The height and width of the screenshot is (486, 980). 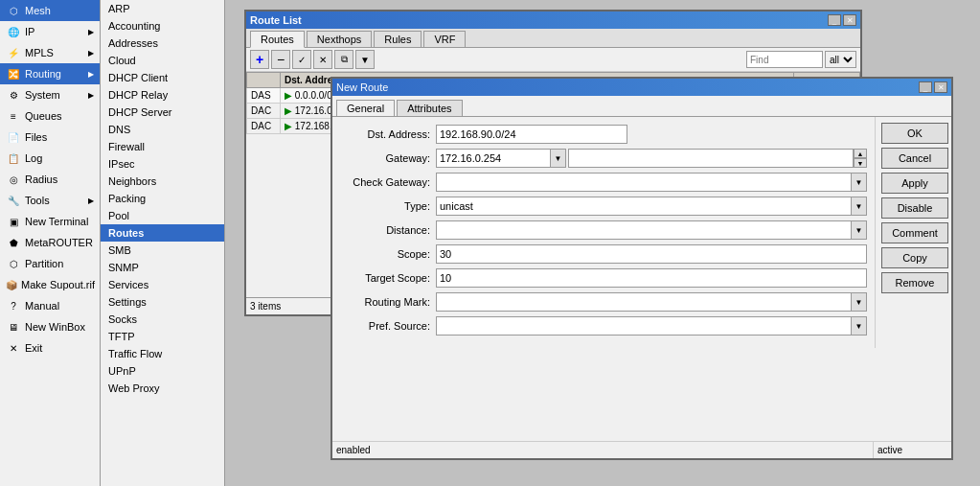 What do you see at coordinates (50, 179) in the screenshot?
I see `sidebar-item-radius: ◎ Radius` at bounding box center [50, 179].